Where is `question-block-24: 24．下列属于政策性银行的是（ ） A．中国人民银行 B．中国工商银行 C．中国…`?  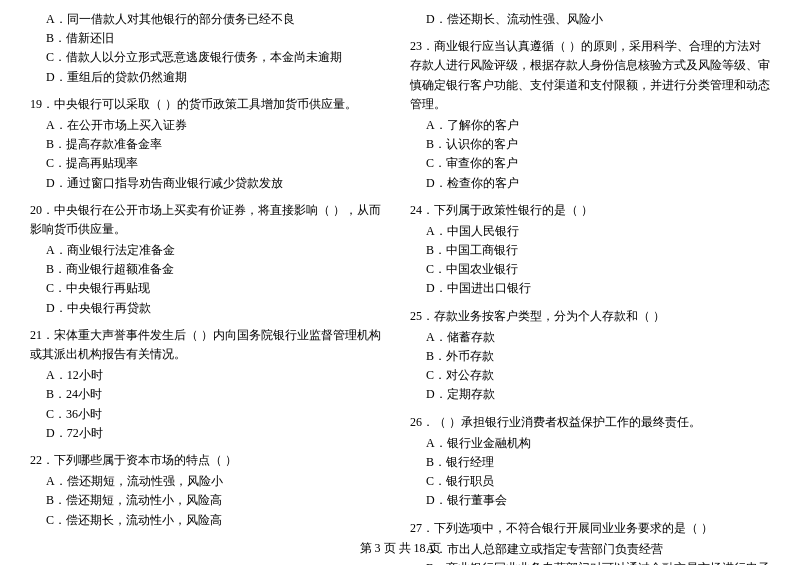 question-block-24: 24．下列属于政策性银行的是（ ） A．中国人民银行 B．中国工商银行 C．中国… is located at coordinates (590, 250).